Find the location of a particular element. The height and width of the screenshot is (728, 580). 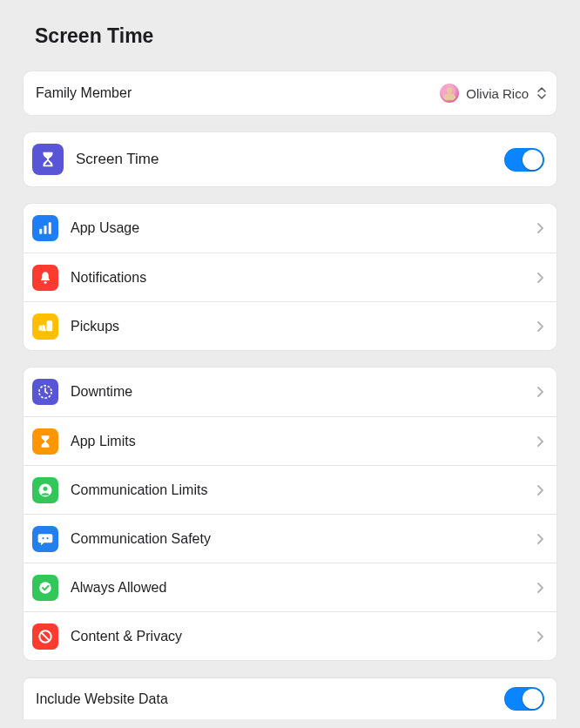

screen-time-toggle-group: Screen Time is located at coordinates (290, 159).